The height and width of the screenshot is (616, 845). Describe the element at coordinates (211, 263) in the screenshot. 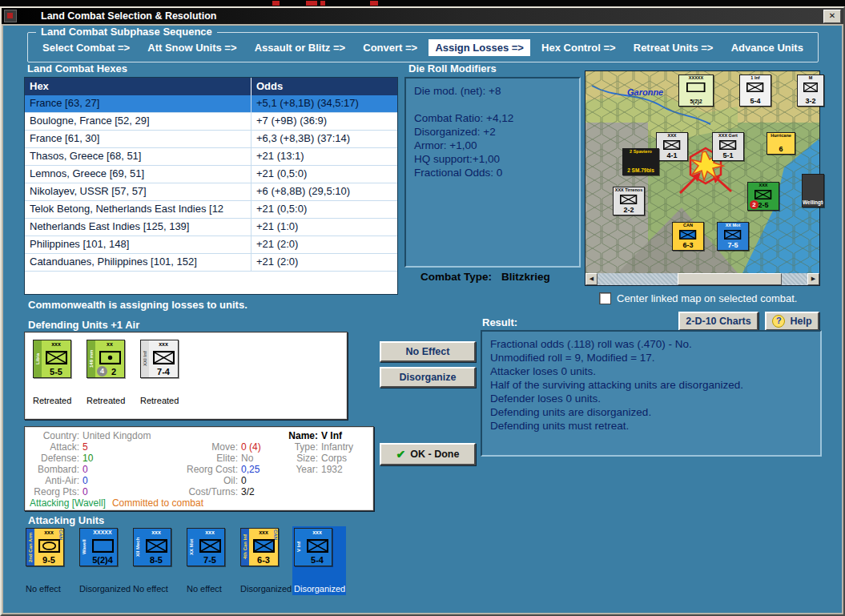

I see `hex-row-catanduanes-philippines-101-152: Catanduanes, Philippines [81, 122]+21 (…` at that location.